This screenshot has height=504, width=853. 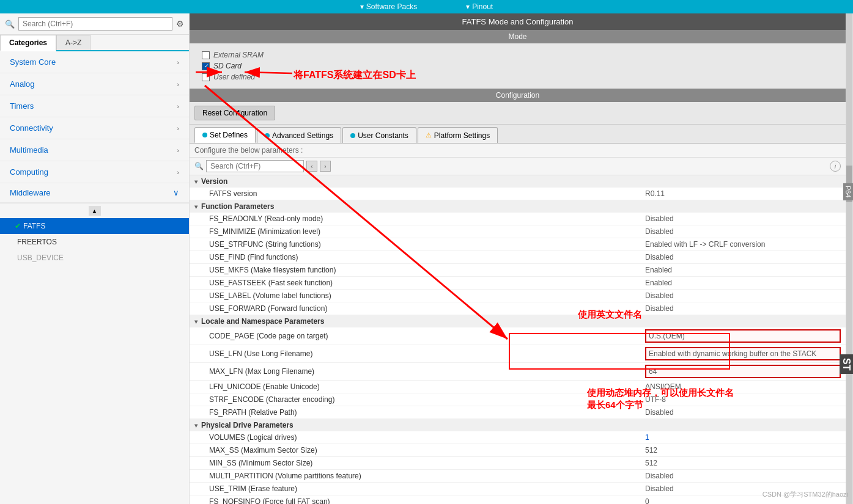 I want to click on param-value: 512, so click(x=743, y=450).